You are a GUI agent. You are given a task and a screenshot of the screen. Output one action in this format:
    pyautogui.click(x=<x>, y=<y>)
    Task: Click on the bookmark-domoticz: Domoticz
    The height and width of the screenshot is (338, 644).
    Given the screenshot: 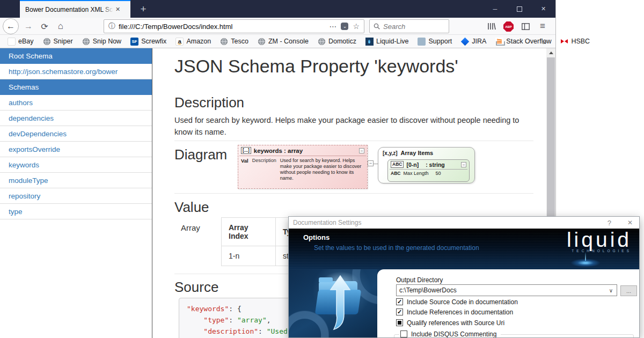 What is the action you would take?
    pyautogui.click(x=337, y=42)
    